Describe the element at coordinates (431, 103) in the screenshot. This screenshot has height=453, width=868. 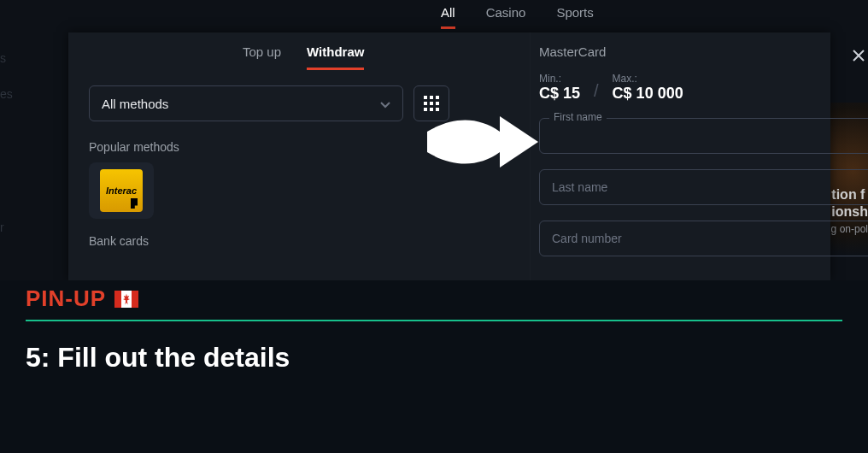
I see `grid-view-button` at that location.